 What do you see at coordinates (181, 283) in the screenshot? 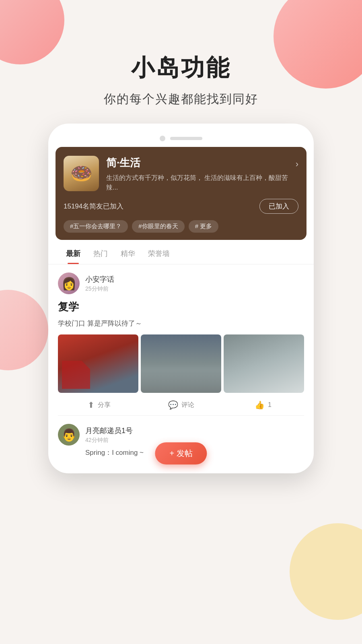
I see `post-author-row: 小安字话 25分钟前` at bounding box center [181, 283].